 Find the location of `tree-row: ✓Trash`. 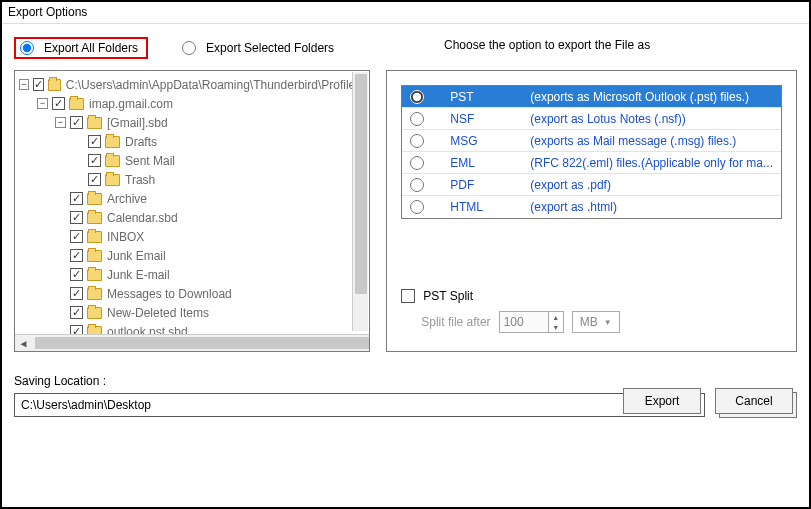

tree-row: ✓Trash is located at coordinates (193, 180).